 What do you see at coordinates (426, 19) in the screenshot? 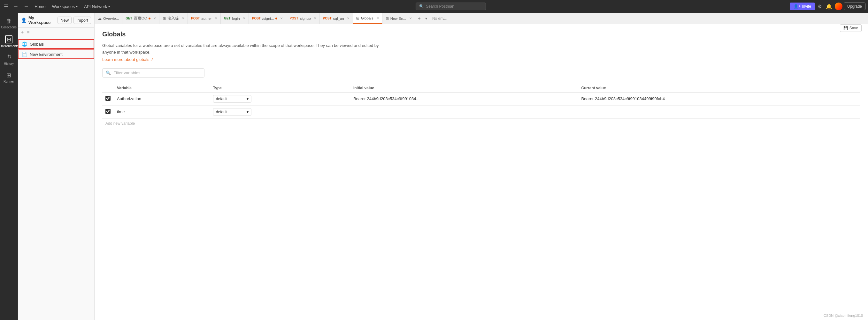
I see `tab-chevron-icon: ▾` at bounding box center [426, 19].